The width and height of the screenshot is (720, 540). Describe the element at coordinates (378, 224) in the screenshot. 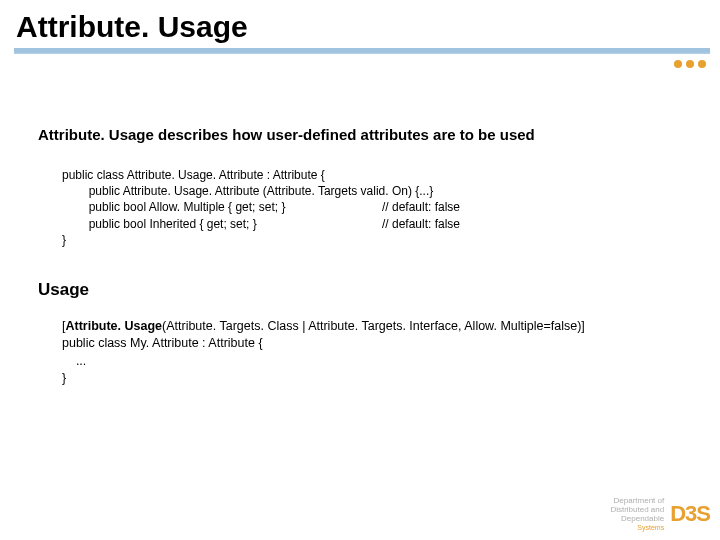

I see `code-line: public bool Inherited { get; set; }// de…` at that location.